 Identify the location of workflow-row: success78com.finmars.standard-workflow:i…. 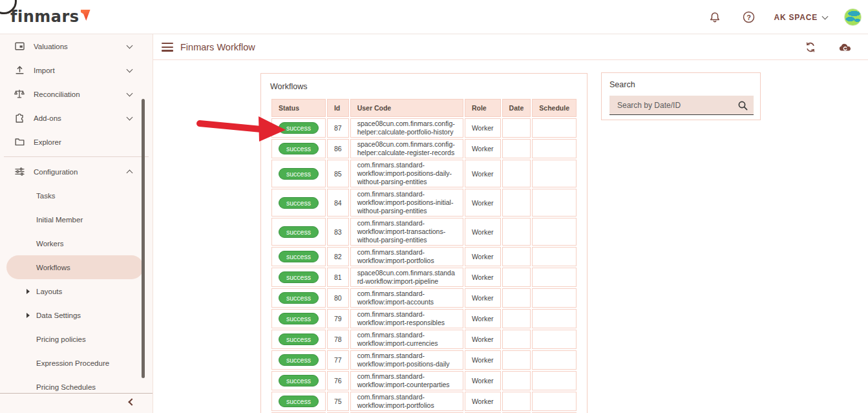
(424, 339).